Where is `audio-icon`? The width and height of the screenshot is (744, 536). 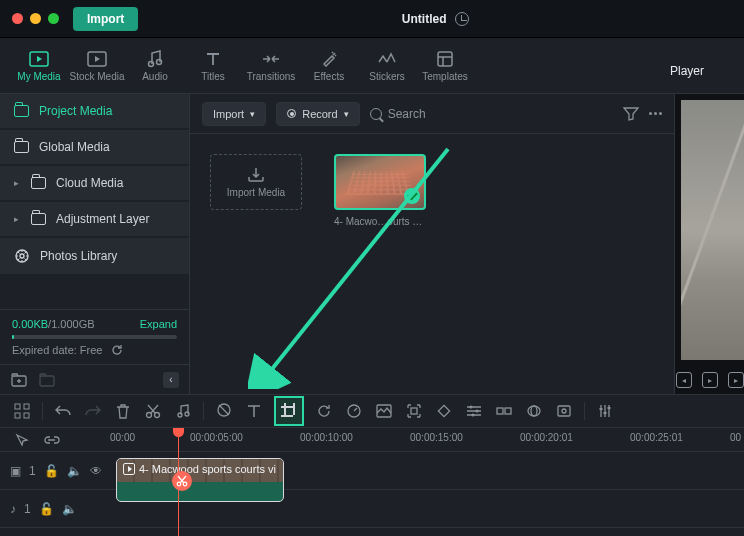
audio-icon is located at coordinates (155, 59).